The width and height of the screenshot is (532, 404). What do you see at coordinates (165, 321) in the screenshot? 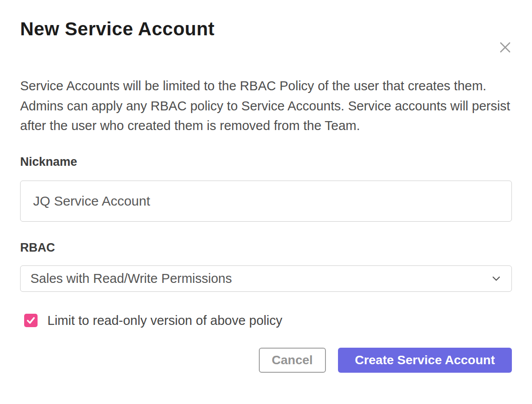
I see `readonly-checkbox-label: Limit to read-only version of above poli…` at bounding box center [165, 321].